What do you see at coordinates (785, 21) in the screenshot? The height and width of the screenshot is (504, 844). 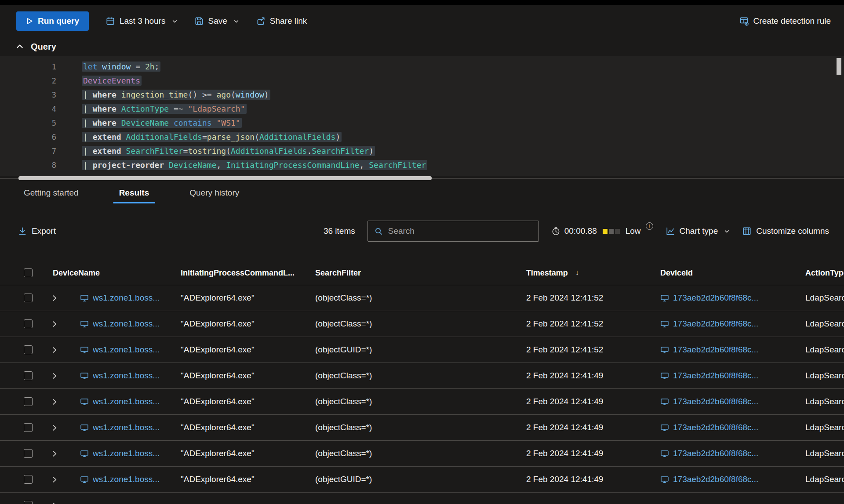 I see `create-detection-rule-button: Create detection rule` at bounding box center [785, 21].